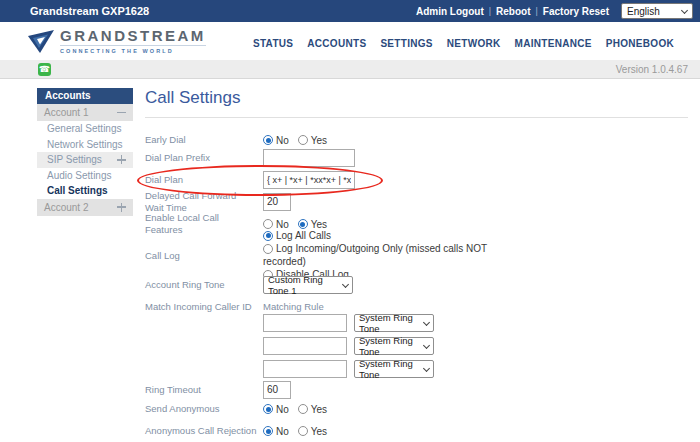  Describe the element at coordinates (204, 140) in the screenshot. I see `field-label: Early Dial` at that location.